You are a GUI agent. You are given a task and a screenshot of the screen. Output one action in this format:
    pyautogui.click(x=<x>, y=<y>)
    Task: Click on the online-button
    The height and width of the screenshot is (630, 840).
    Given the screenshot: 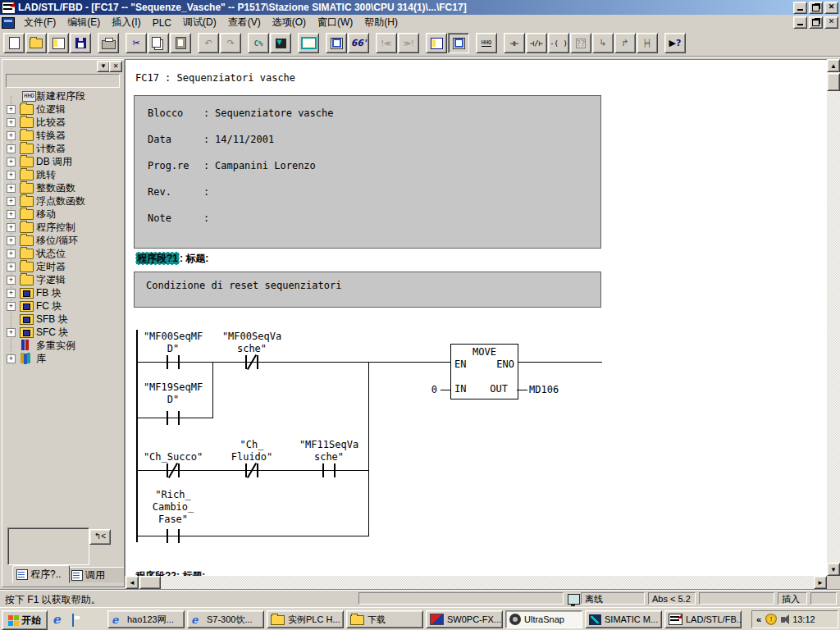 What is the action you would take?
    pyautogui.click(x=58, y=43)
    